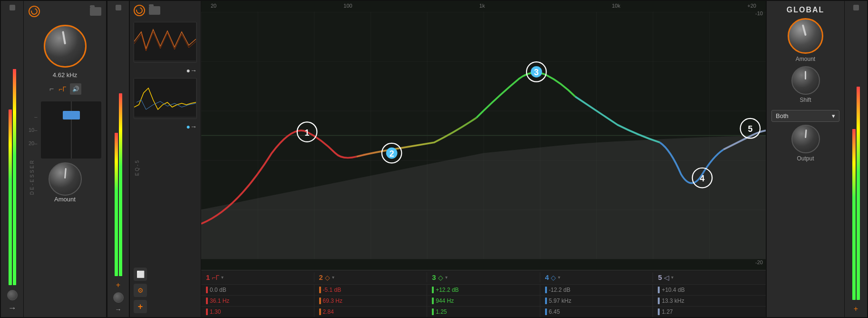 The width and height of the screenshot is (868, 318). I want to click on eq5-add-button: +, so click(140, 307).